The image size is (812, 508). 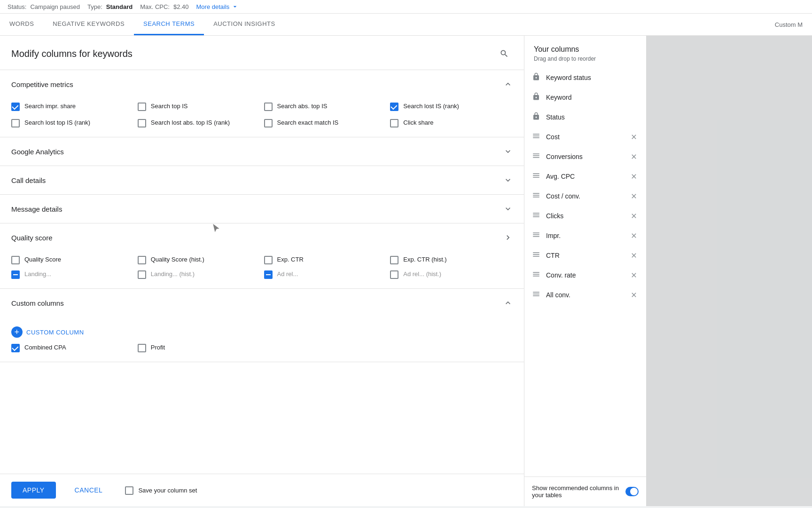 What do you see at coordinates (72, 123) in the screenshot?
I see `cb-search-lost-top-is-rank: Search lost top IS (rank)` at bounding box center [72, 123].